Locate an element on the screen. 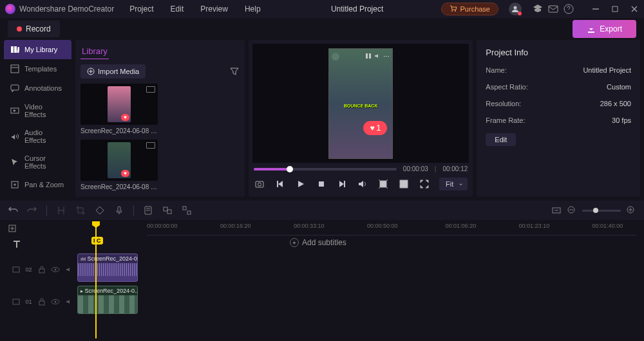 The height and width of the screenshot is (341, 644). record-dot-icon is located at coordinates (19, 29).